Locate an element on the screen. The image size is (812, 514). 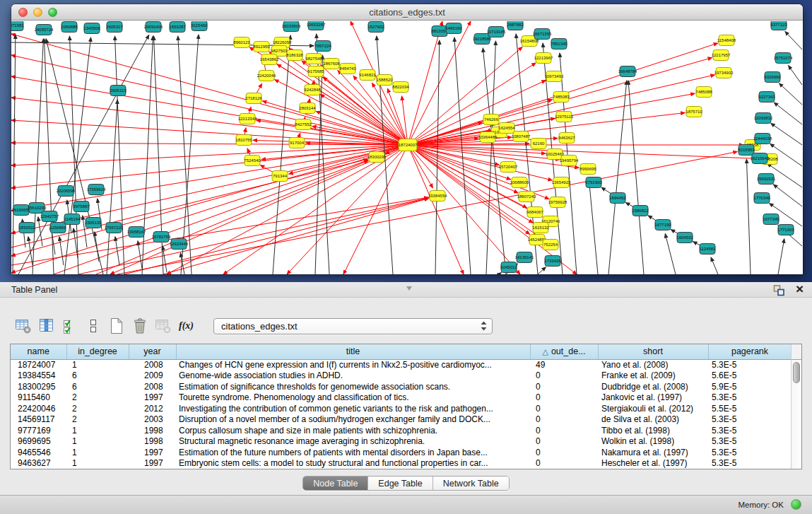
graph-node: 1770349 is located at coordinates (762, 198).